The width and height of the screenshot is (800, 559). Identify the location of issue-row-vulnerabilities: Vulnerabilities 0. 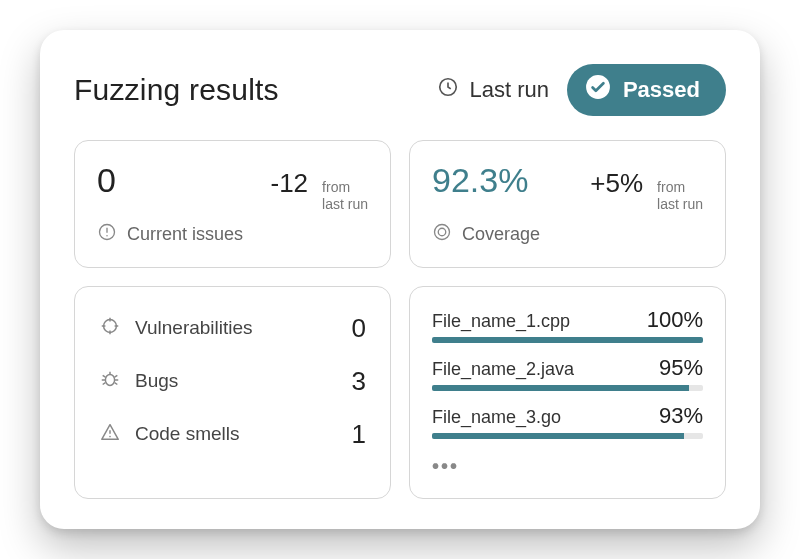
(232, 328).